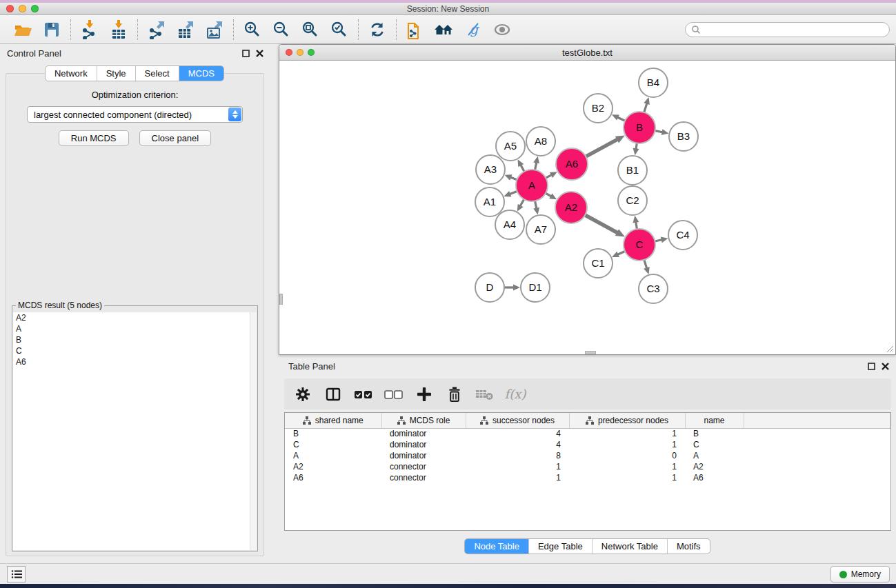 This screenshot has height=588, width=896. What do you see at coordinates (872, 367) in the screenshot?
I see `float-table-panel-icon` at bounding box center [872, 367].